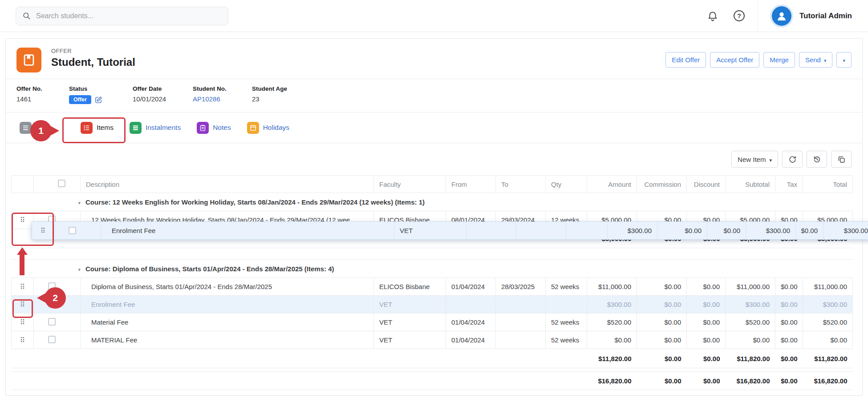 The image size is (868, 398). Describe the element at coordinates (135, 128) in the screenshot. I see `instalments-icon` at that location.